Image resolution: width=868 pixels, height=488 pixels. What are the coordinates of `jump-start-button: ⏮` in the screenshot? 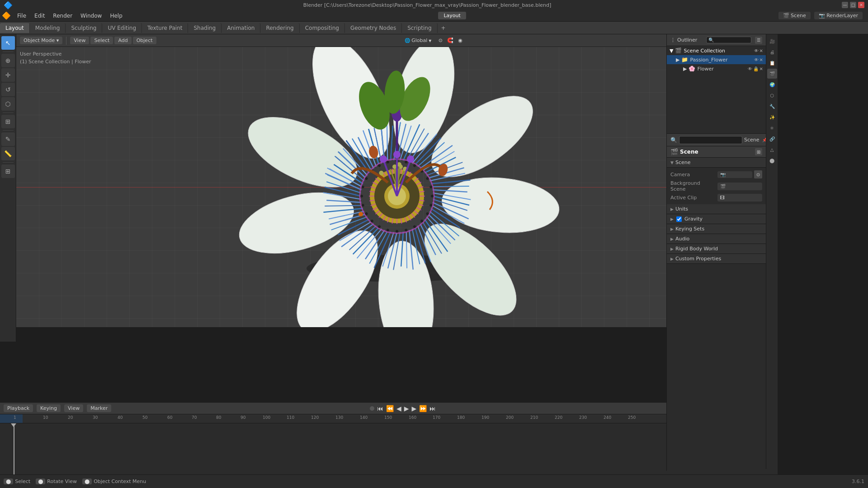 It's located at (380, 408).